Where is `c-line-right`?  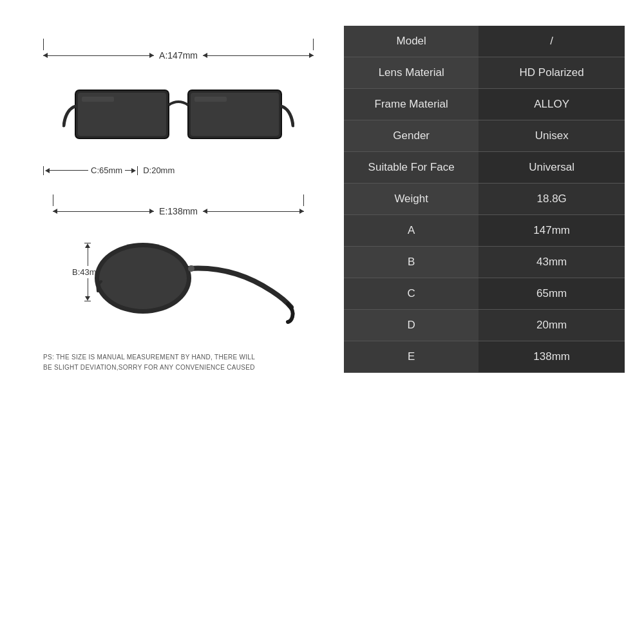 c-line-right is located at coordinates (128, 170).